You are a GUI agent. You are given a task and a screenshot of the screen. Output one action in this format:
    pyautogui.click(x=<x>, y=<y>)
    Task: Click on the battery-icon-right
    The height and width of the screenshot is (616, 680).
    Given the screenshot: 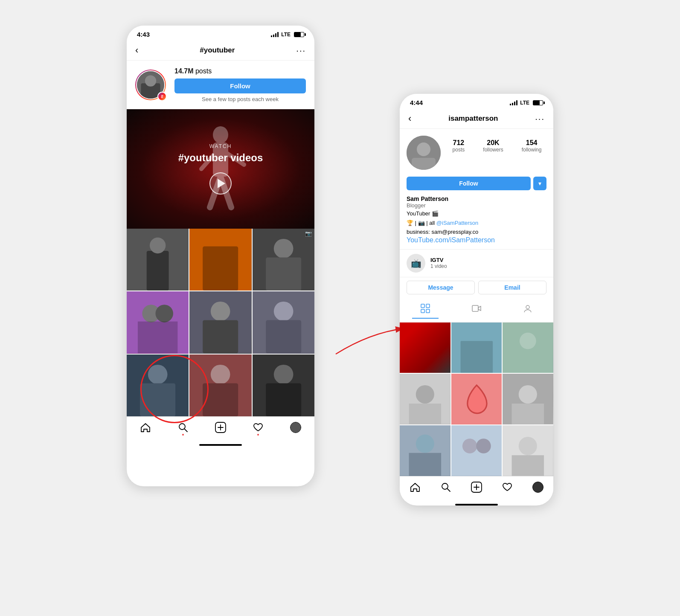 What is the action you would take?
    pyautogui.click(x=538, y=103)
    